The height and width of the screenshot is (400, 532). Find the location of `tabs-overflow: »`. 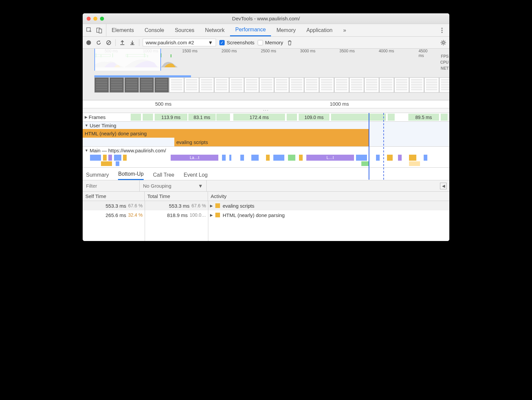

tabs-overflow: » is located at coordinates (345, 30).